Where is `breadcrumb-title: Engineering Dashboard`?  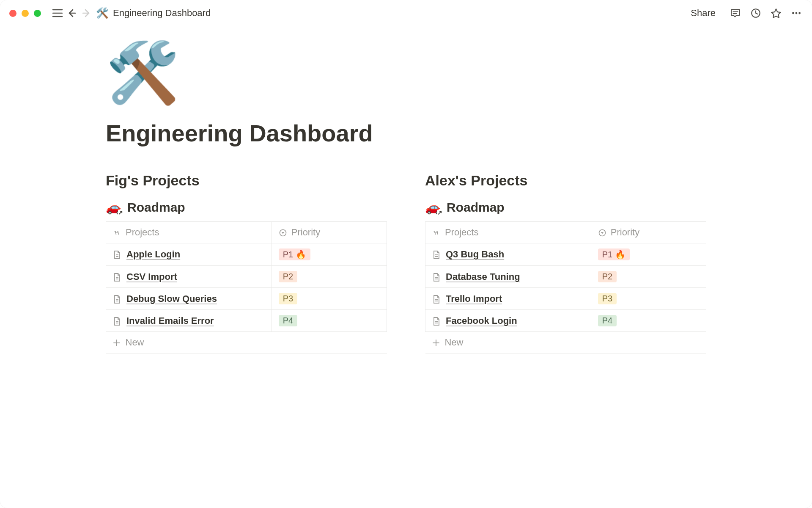
breadcrumb-title: Engineering Dashboard is located at coordinates (162, 13).